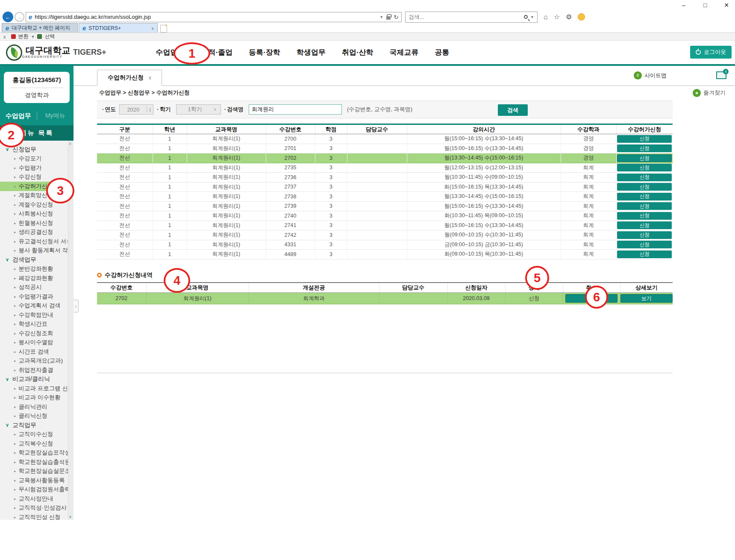 This screenshot has width=735, height=560. What do you see at coordinates (118, 28) in the screenshot?
I see `browser-tab-2-active: e STDTIGERS+ x` at bounding box center [118, 28].